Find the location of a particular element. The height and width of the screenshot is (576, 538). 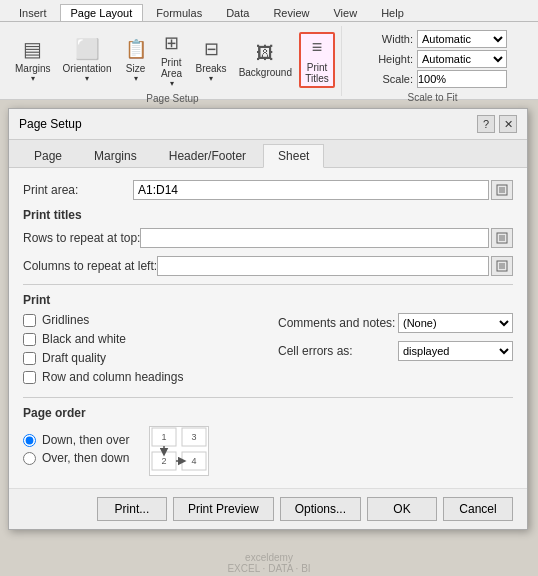

orientation-button: ⬜ Orientation ▾ is located at coordinates (88, 60).